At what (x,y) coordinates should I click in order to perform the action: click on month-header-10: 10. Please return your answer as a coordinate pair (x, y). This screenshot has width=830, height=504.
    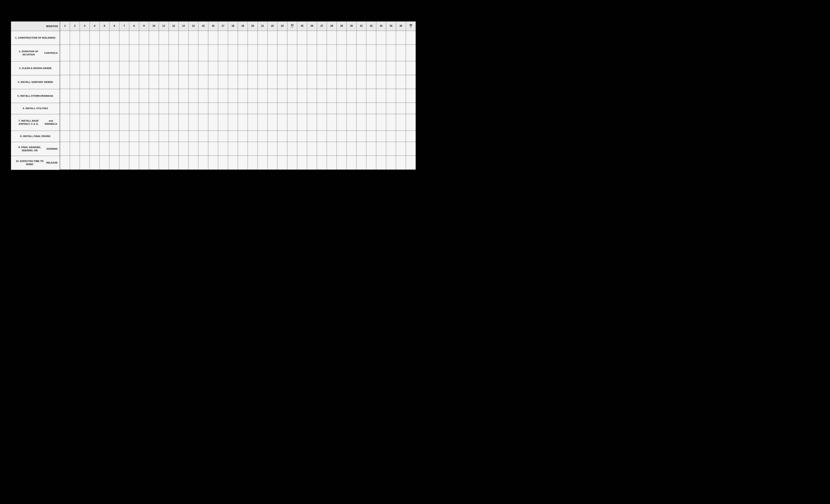
    Looking at the image, I should click on (154, 26).